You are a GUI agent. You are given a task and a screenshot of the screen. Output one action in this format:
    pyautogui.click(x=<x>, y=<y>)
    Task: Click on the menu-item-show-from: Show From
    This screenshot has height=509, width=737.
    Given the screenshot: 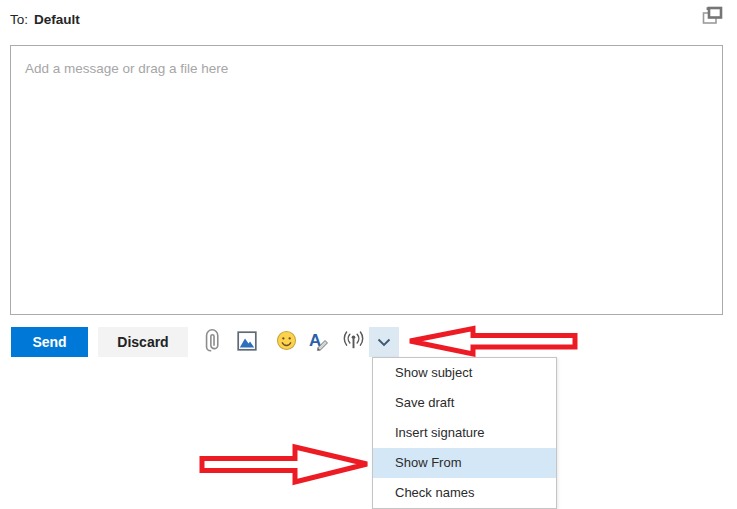 What is the action you would take?
    pyautogui.click(x=464, y=463)
    